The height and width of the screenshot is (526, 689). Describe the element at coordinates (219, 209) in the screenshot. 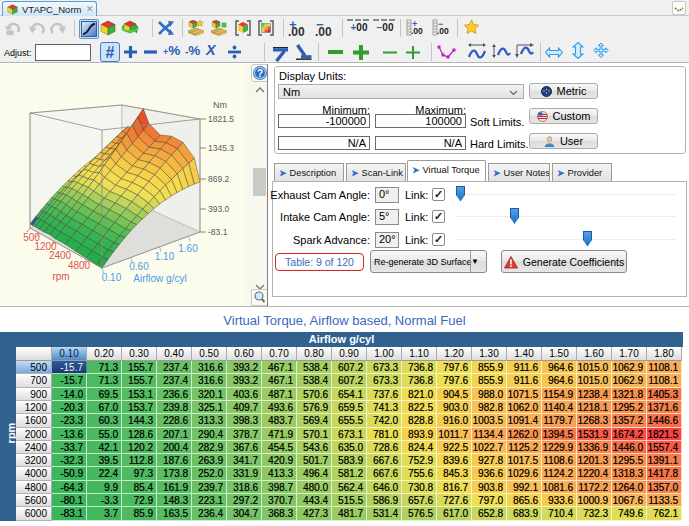

I see `svg-text: 393.0` at that location.